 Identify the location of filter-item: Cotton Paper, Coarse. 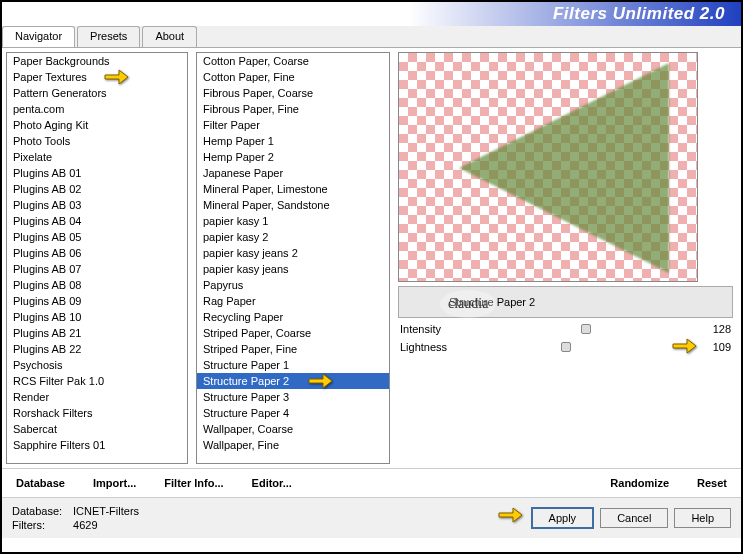
(293, 61).